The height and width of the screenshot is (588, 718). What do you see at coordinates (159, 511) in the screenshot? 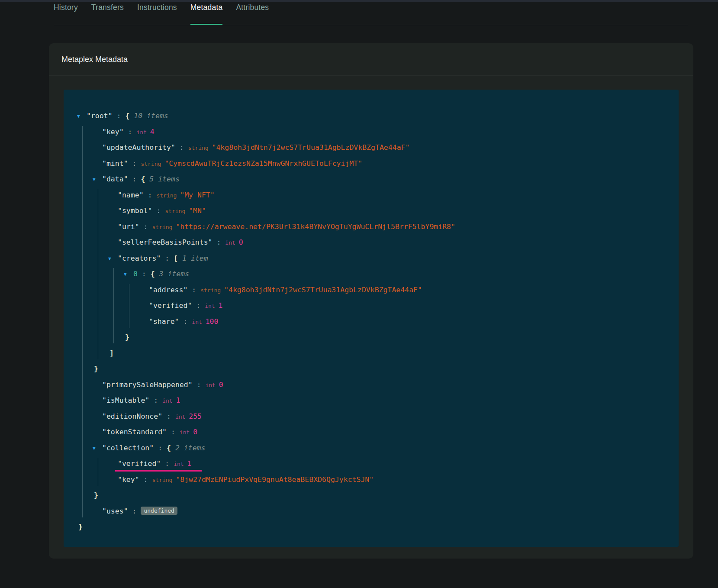
I see `json-value: undefined` at bounding box center [159, 511].